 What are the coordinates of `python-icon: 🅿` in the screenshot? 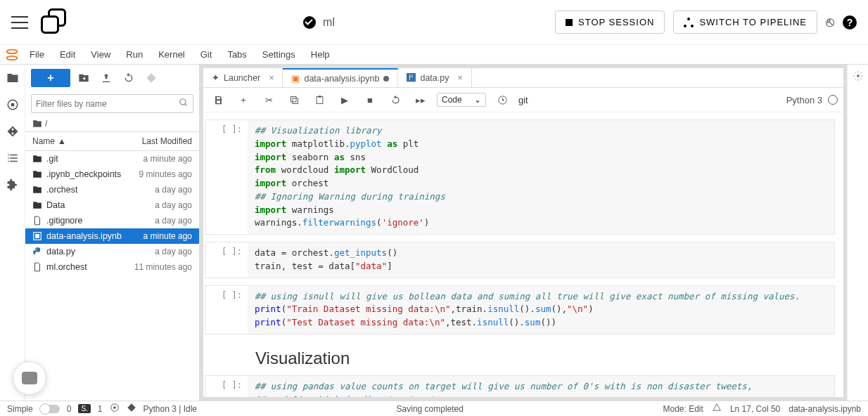 It's located at (411, 78).